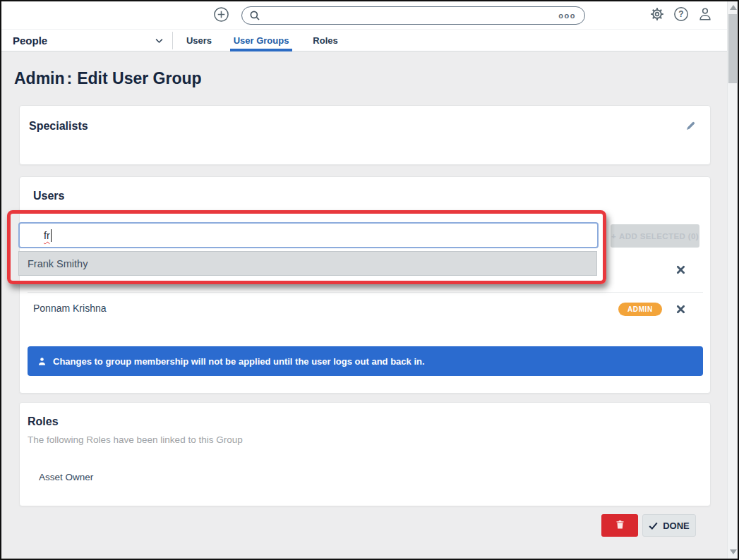 The width and height of the screenshot is (739, 560). What do you see at coordinates (43, 422) in the screenshot?
I see `roles-heading: Roles` at bounding box center [43, 422].